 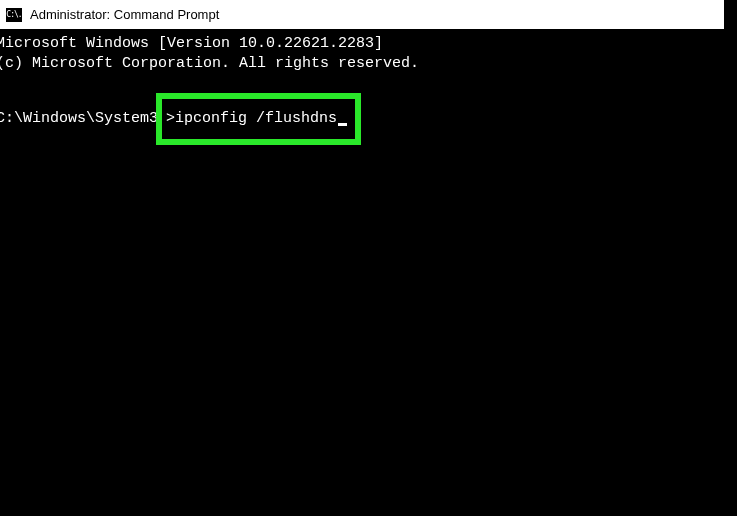 I want to click on command-input: ipconfig /flushdns, so click(x=256, y=119).